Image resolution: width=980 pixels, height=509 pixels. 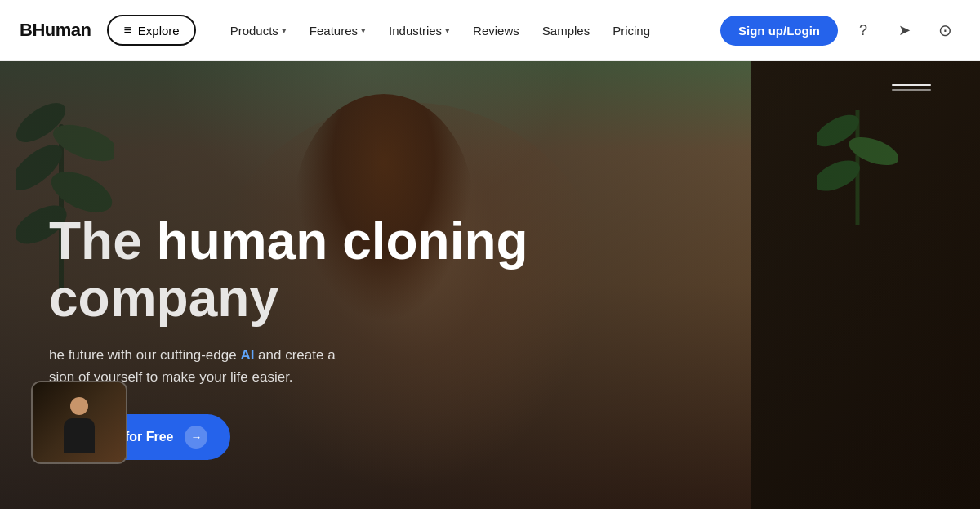 I want to click on hero-title: The human cloning company, so click(x=289, y=270).